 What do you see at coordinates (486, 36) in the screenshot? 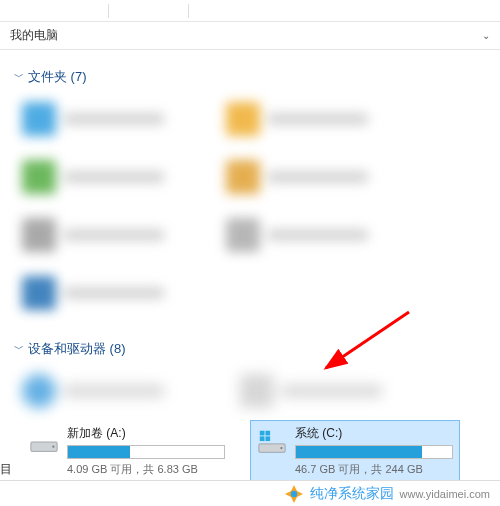
I see `chevron-down-icon: ⌄` at bounding box center [486, 36].